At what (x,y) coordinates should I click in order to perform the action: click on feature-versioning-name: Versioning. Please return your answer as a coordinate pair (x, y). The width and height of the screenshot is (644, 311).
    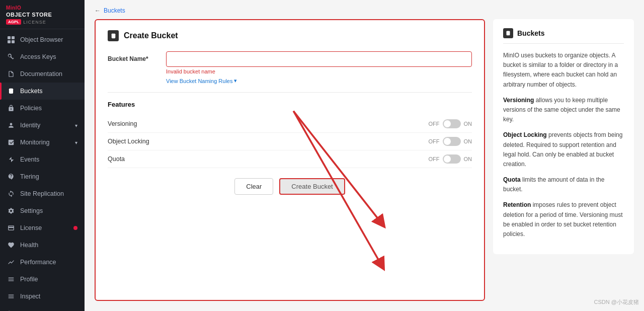
    Looking at the image, I should click on (268, 124).